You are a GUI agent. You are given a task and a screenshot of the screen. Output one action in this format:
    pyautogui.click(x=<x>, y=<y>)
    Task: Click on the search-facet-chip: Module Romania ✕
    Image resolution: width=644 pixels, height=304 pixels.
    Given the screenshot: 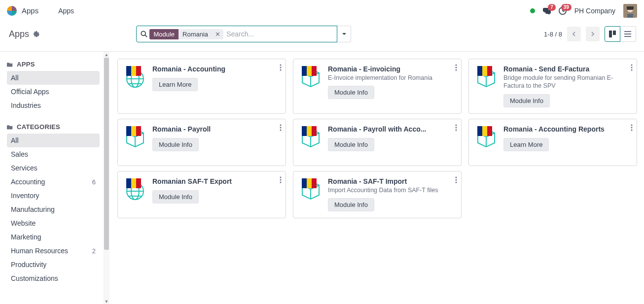 What is the action you would take?
    pyautogui.click(x=186, y=34)
    